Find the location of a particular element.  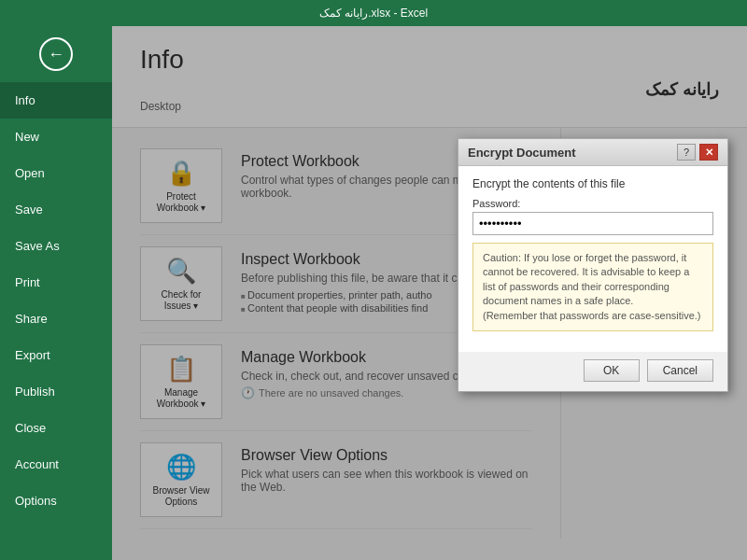

back-icon: ← is located at coordinates (56, 54).